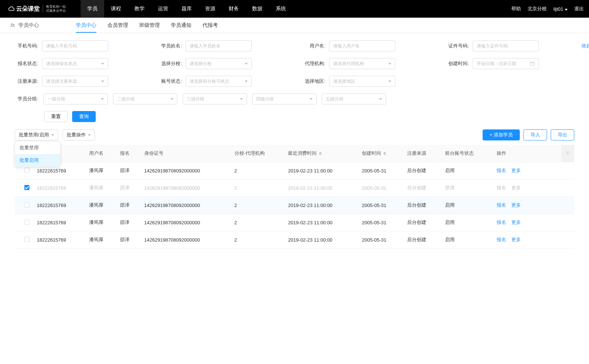 Image resolution: width=589 pixels, height=364 pixels. What do you see at coordinates (257, 9) in the screenshot?
I see `topnav-item-7: 数据` at bounding box center [257, 9].